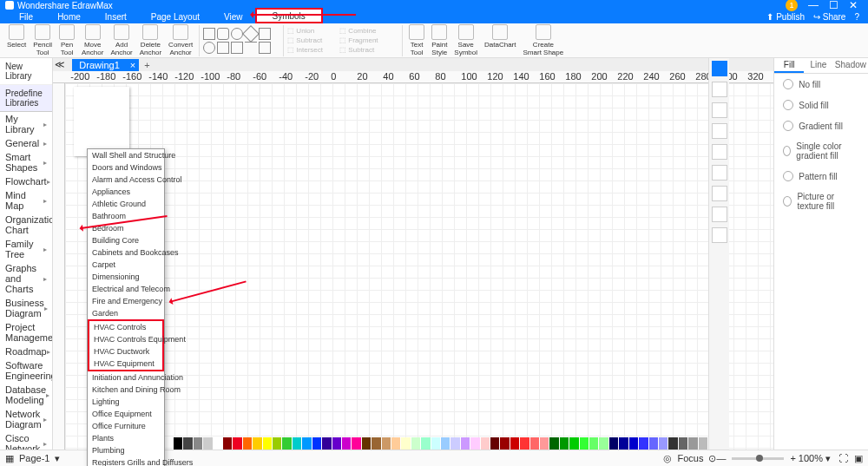 This screenshot has height=466, width=868. What do you see at coordinates (99, 65) in the screenshot?
I see `tab-drawing: Drawing1` at bounding box center [99, 65].